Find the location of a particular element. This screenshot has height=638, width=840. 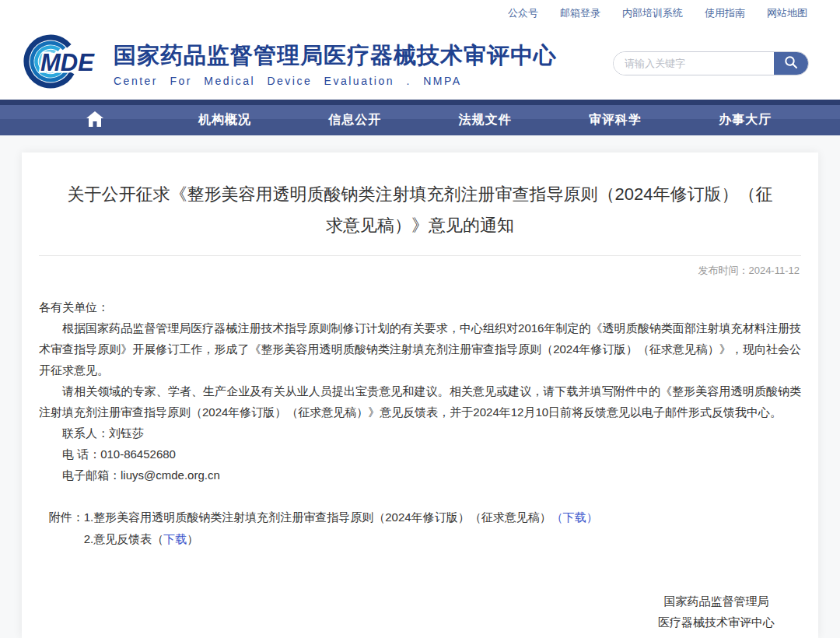

topbar-link-wechat: 公众号 is located at coordinates (523, 13).